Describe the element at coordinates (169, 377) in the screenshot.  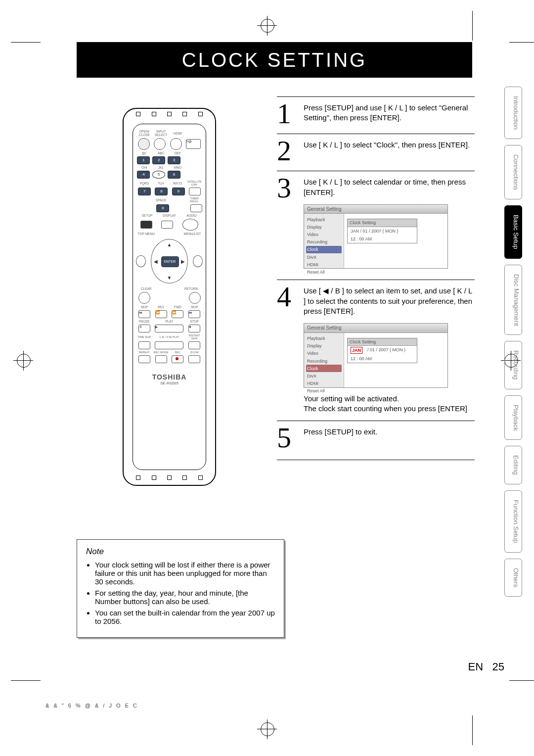
I see `brand-logo: TOSHIBA` at that location.